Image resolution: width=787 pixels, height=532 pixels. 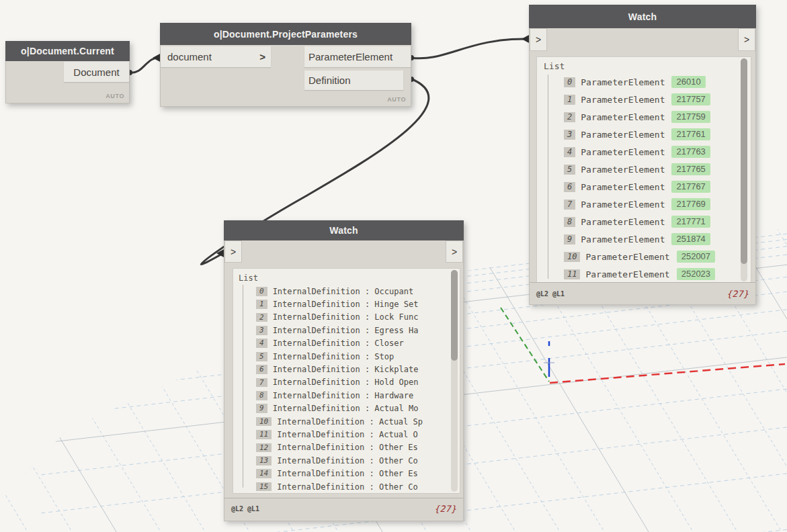 What do you see at coordinates (263, 474) in the screenshot?
I see `row-index-badge: 14` at bounding box center [263, 474].